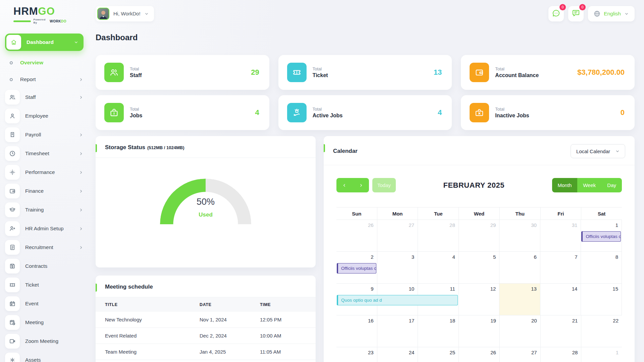 This screenshot has width=644, height=362. I want to click on calendar-day-cell: 17, so click(398, 331).